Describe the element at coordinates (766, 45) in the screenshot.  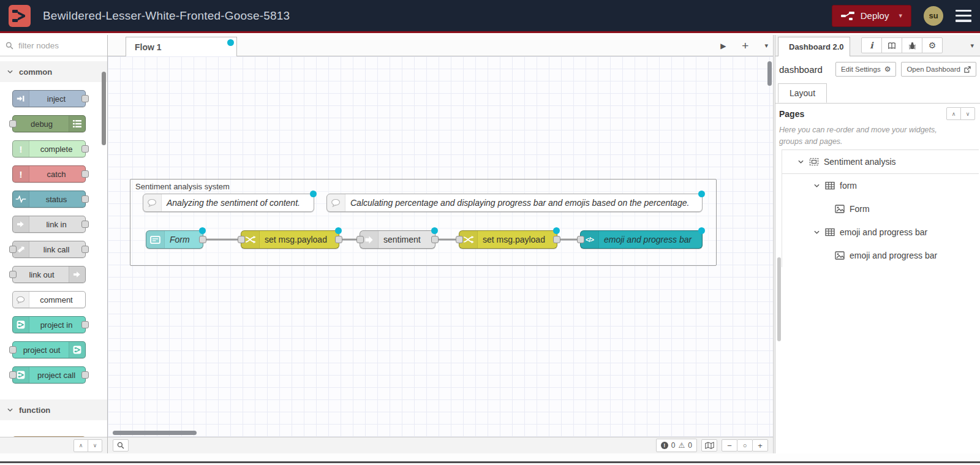
I see `flow-list-chevron-icon: ▾` at that location.